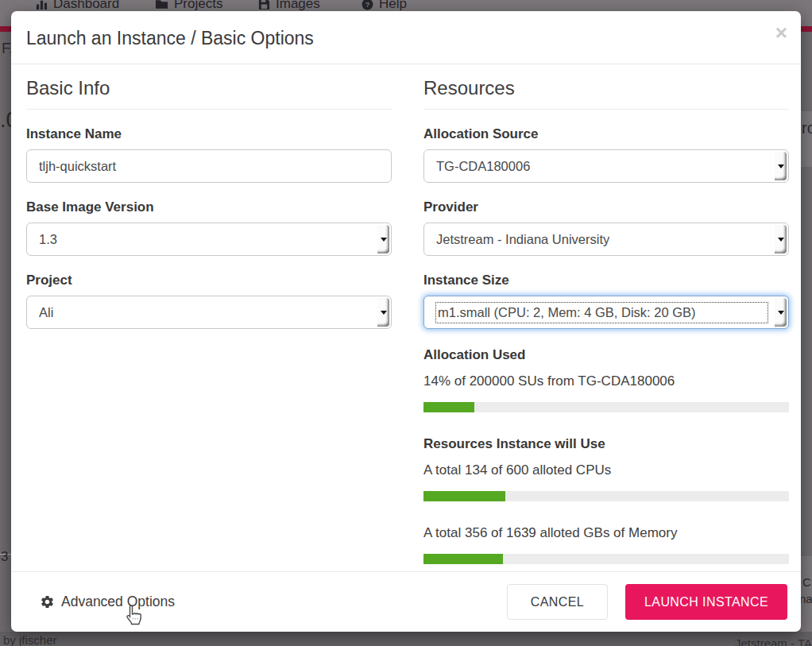 The image size is (812, 646). What do you see at coordinates (523, 240) in the screenshot?
I see `select-value: Jetstream - Indiana University` at bounding box center [523, 240].